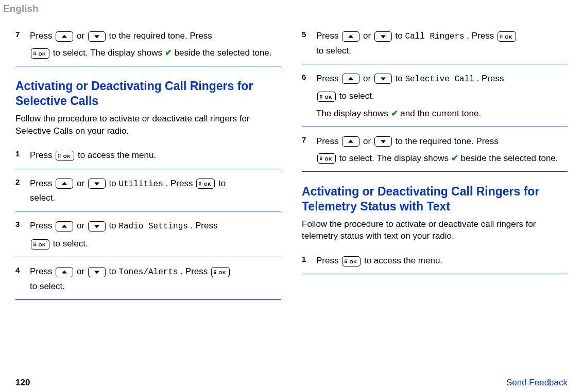 This screenshot has height=392, width=583. What do you see at coordinates (435, 37) in the screenshot?
I see `menu-item-call-ringers: Call Ringers` at bounding box center [435, 37].